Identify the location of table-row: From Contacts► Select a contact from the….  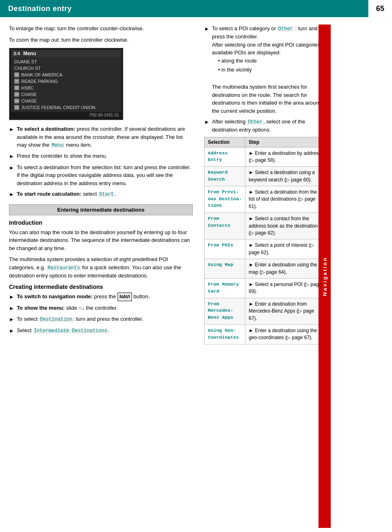
(265, 226).